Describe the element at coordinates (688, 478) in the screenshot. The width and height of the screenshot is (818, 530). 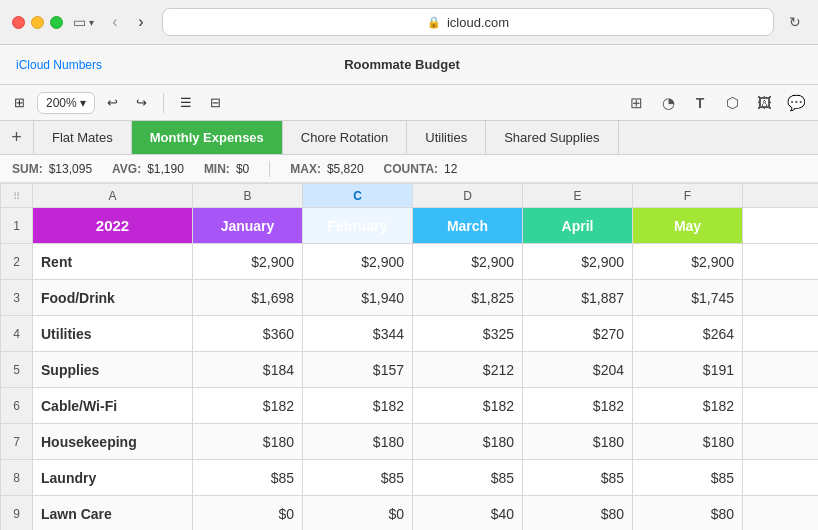
I see `cell-f8: $85` at that location.